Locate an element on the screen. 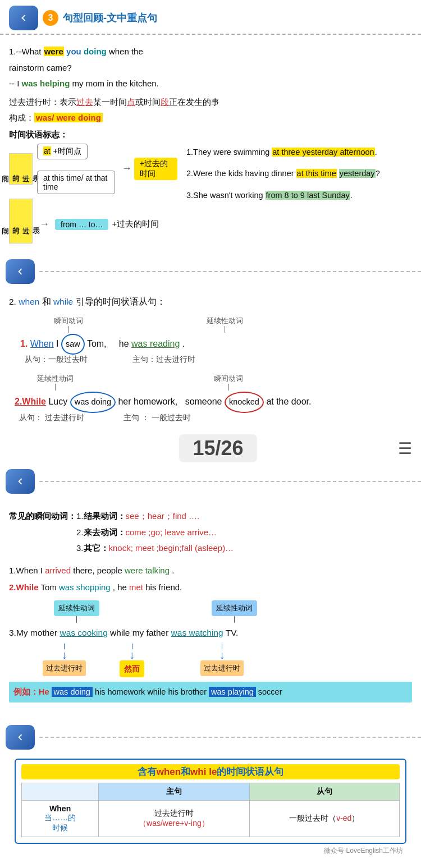  table-header-row: 主句 从句 is located at coordinates (211, 791).